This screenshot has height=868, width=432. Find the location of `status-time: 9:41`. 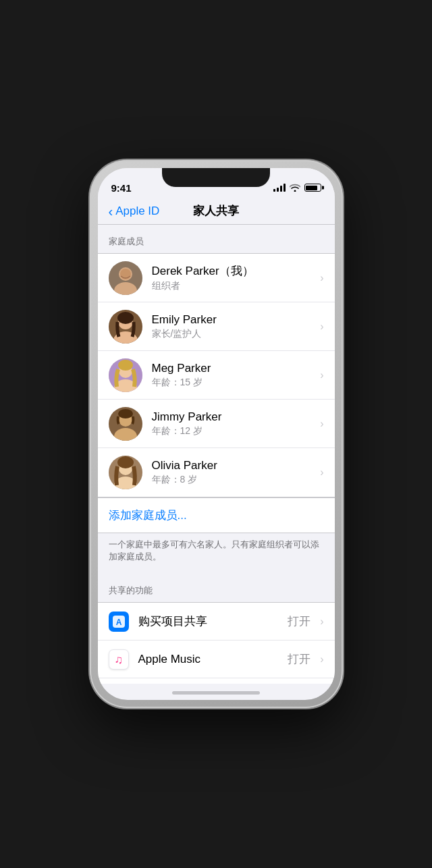

status-time: 9:41 is located at coordinates (122, 188).